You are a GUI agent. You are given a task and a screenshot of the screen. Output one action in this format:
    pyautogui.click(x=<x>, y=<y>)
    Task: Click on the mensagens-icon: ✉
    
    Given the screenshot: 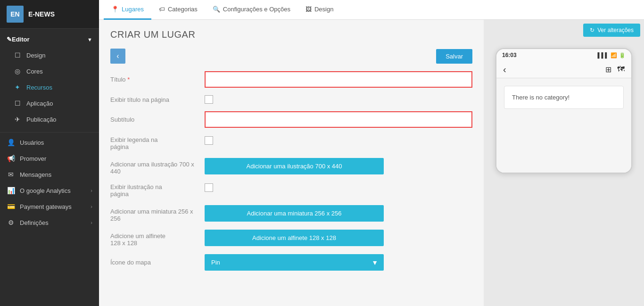 What is the action you would take?
    pyautogui.click(x=11, y=174)
    